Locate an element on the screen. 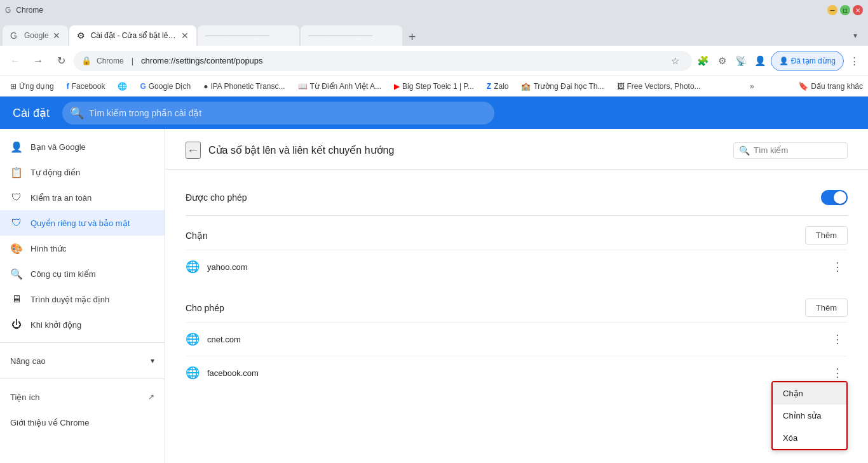 This screenshot has width=868, height=463. context-menu-item-chan: Chặn is located at coordinates (810, 394).